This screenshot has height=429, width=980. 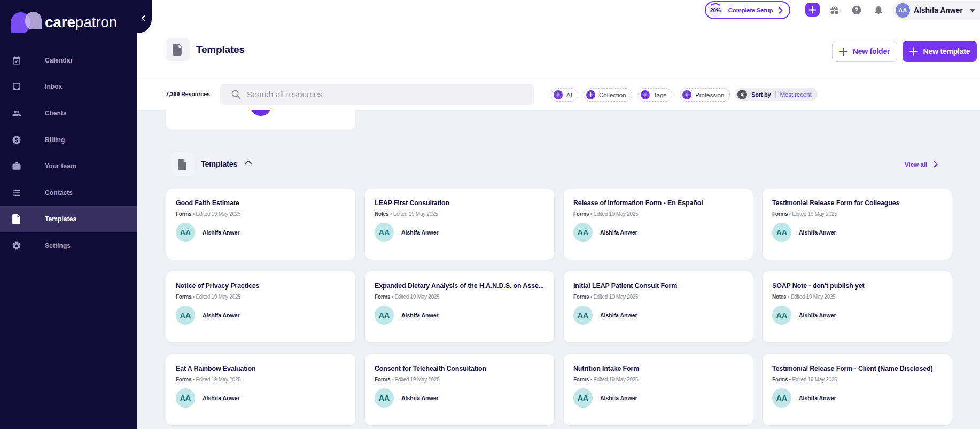 What do you see at coordinates (812, 10) in the screenshot?
I see `quick-add-button` at bounding box center [812, 10].